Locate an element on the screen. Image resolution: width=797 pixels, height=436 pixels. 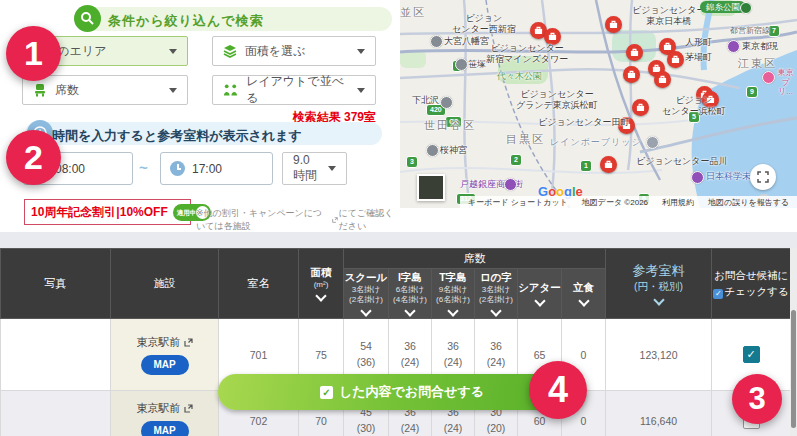
search-title: 条件から絞り込んで検索 is located at coordinates (186, 21).